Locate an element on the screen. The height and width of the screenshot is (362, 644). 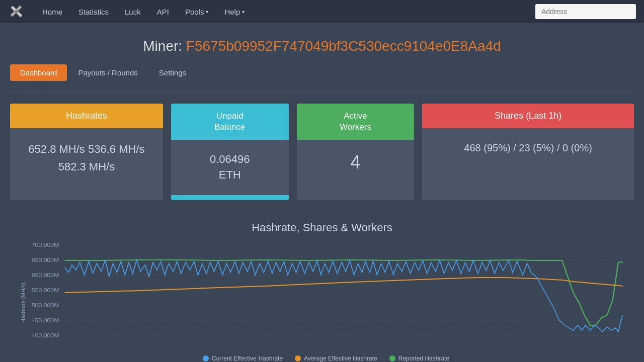
svg-text: 600.000M is located at coordinates (45, 275).